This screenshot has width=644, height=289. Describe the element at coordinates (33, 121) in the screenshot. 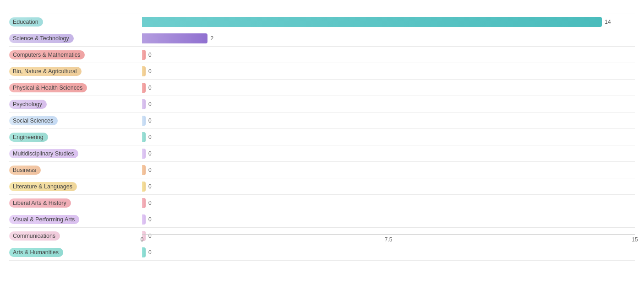

I see `bar-label: Social Sciences` at that location.